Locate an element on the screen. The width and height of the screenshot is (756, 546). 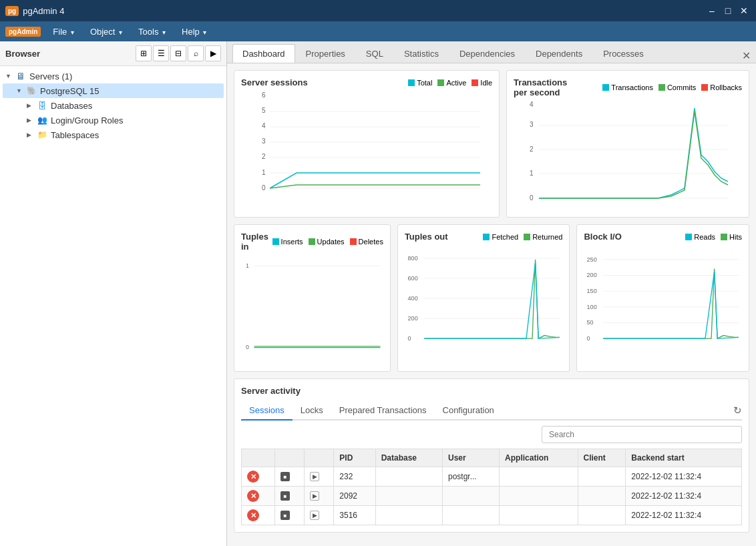
svg-text: 4 is located at coordinates (532, 105).